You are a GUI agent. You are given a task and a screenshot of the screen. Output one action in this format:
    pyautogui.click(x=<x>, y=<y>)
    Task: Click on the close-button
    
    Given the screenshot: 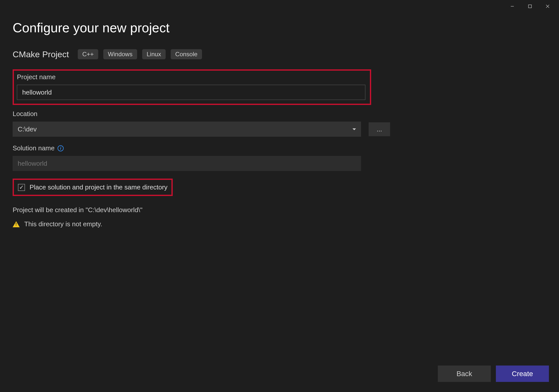 What is the action you would take?
    pyautogui.click(x=548, y=6)
    